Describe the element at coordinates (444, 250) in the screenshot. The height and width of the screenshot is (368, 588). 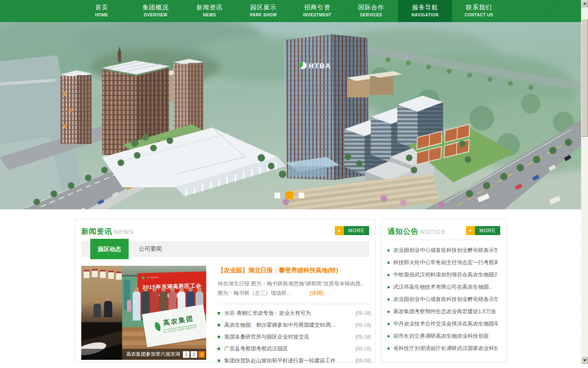
I see `notice-list-item: 农业园创业中心成首批科技创业孵化链条示范..` at that location.